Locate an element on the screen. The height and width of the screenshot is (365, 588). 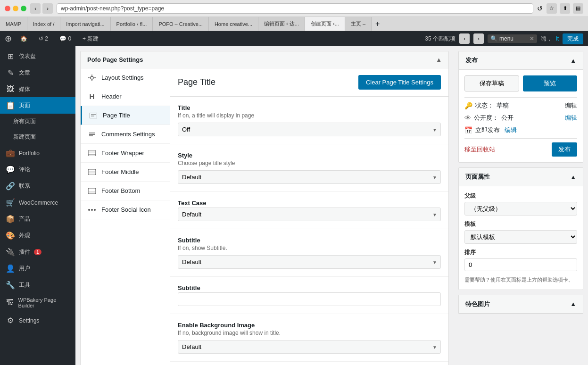
sidebar-item-plugins: 🔌 插件 1 is located at coordinates (38, 252).